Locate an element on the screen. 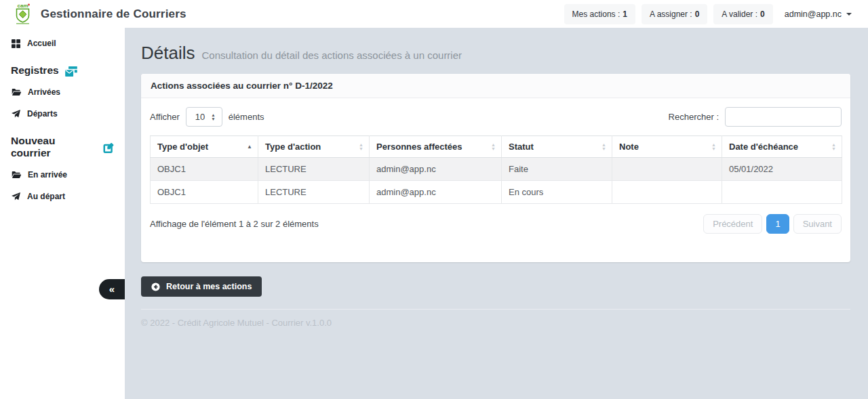 The image size is (868, 399). pagination-previous-button: Précédent is located at coordinates (732, 224).